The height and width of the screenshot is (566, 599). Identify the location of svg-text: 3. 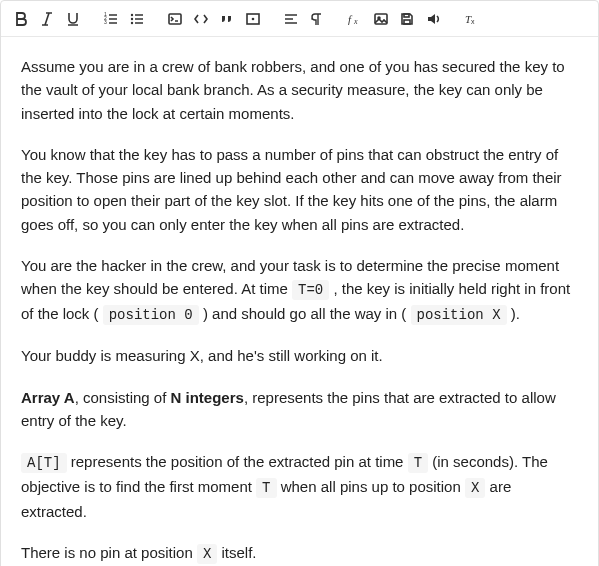
(106, 22).